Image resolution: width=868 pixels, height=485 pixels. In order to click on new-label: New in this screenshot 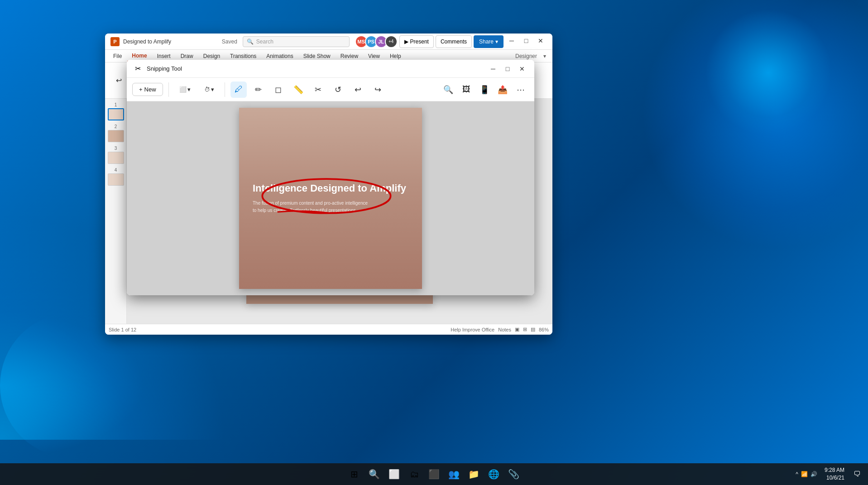, I will do `click(150, 90)`.